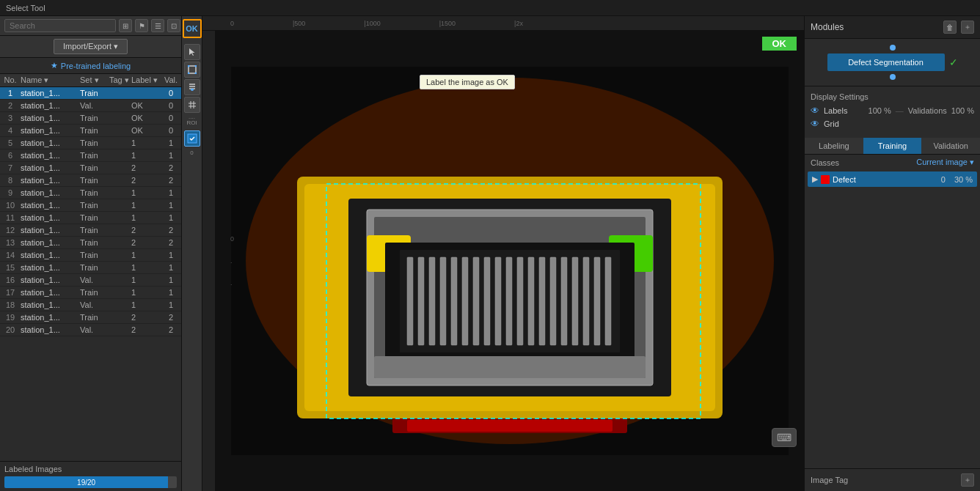 This screenshot has height=491, width=980. Describe the element at coordinates (146, 81) in the screenshot. I see `col-header-label: Label ▾` at that location.